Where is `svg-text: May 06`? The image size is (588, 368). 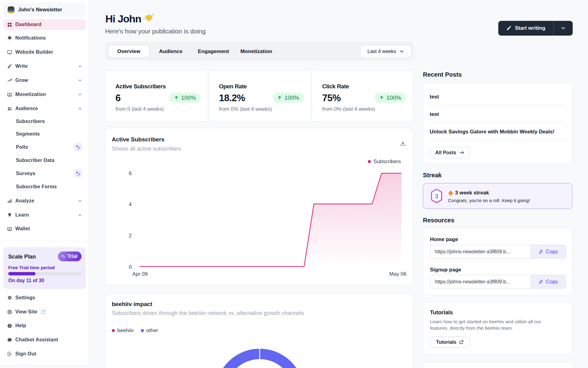 svg-text: May 06 is located at coordinates (398, 274).